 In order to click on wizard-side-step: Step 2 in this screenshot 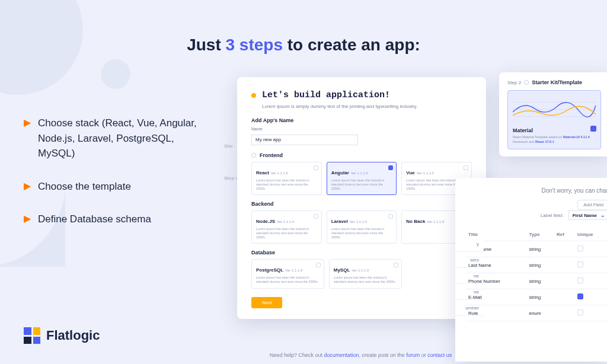, I will do `click(231, 178)`.